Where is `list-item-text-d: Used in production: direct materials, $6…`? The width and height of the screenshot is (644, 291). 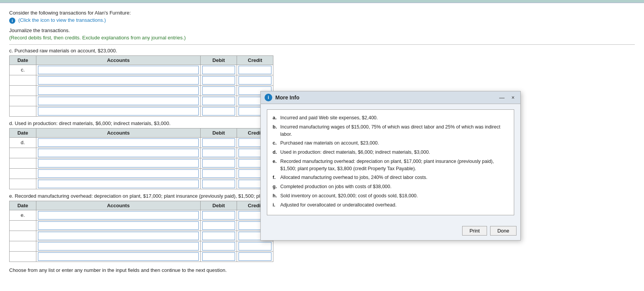 list-item-text-d: Used in production: direct materials, $6… is located at coordinates (355, 152).